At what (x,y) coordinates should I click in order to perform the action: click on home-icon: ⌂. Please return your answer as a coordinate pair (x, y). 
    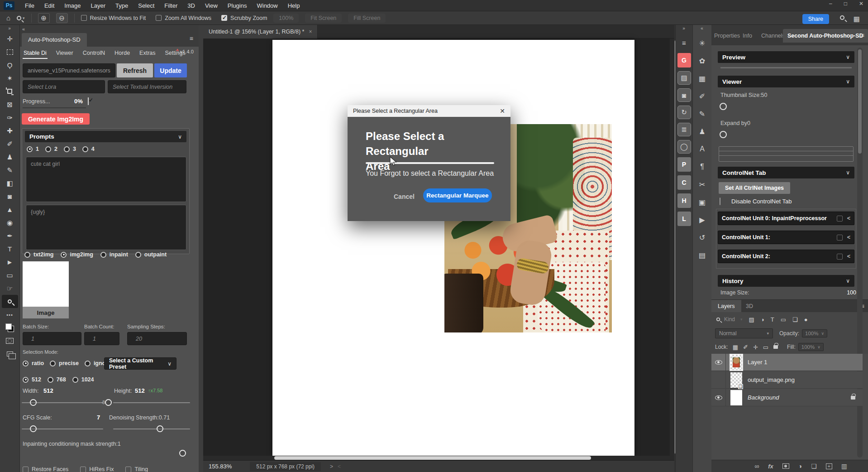
    Looking at the image, I should click on (8, 18).